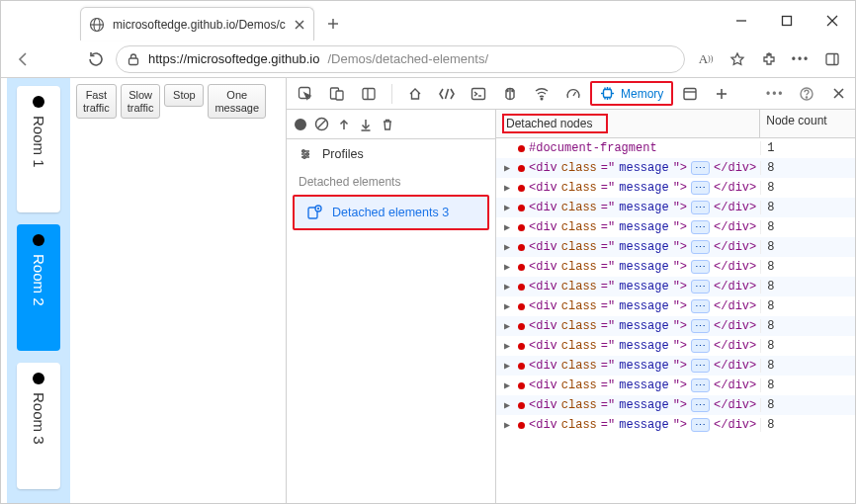 The width and height of the screenshot is (856, 504). I want to click on upload-icon, so click(344, 125).